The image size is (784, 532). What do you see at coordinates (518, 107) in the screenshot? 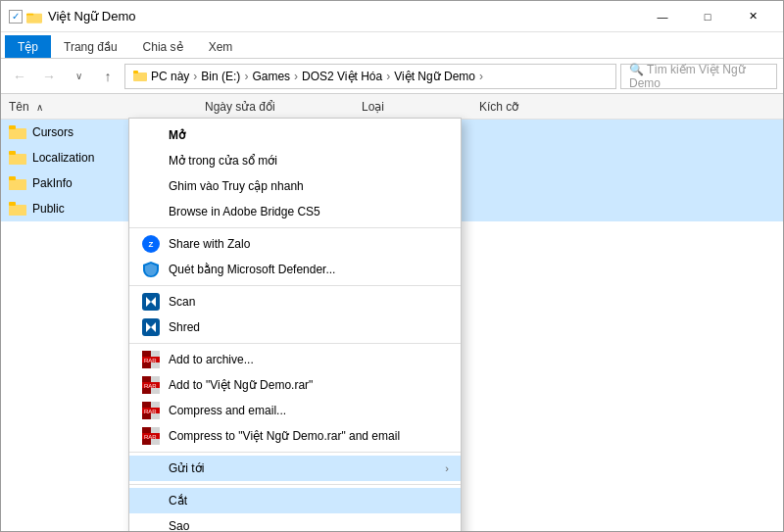
I see `col-header-size: Kích cỡ` at bounding box center [518, 107].